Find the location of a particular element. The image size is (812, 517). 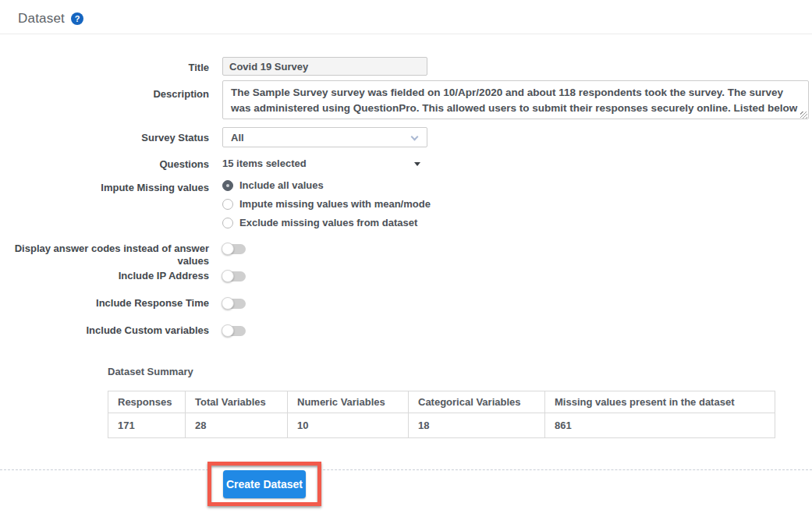

survey-status-value: All is located at coordinates (237, 137).